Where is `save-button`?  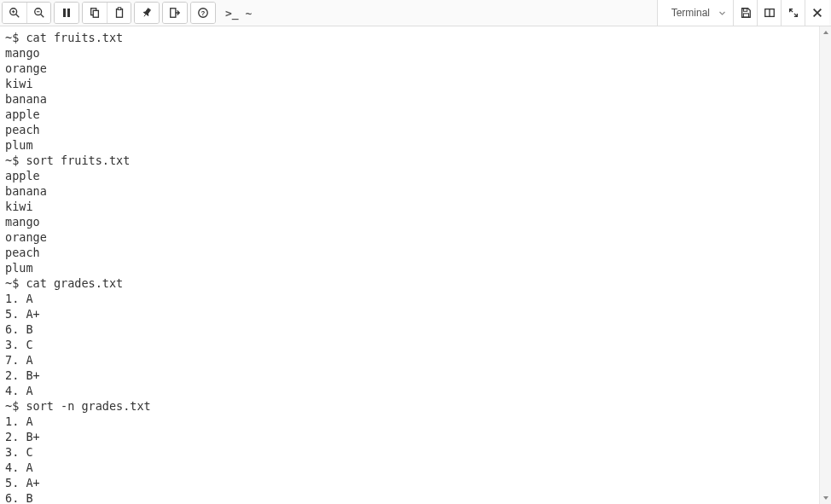
save-button is located at coordinates (746, 13).